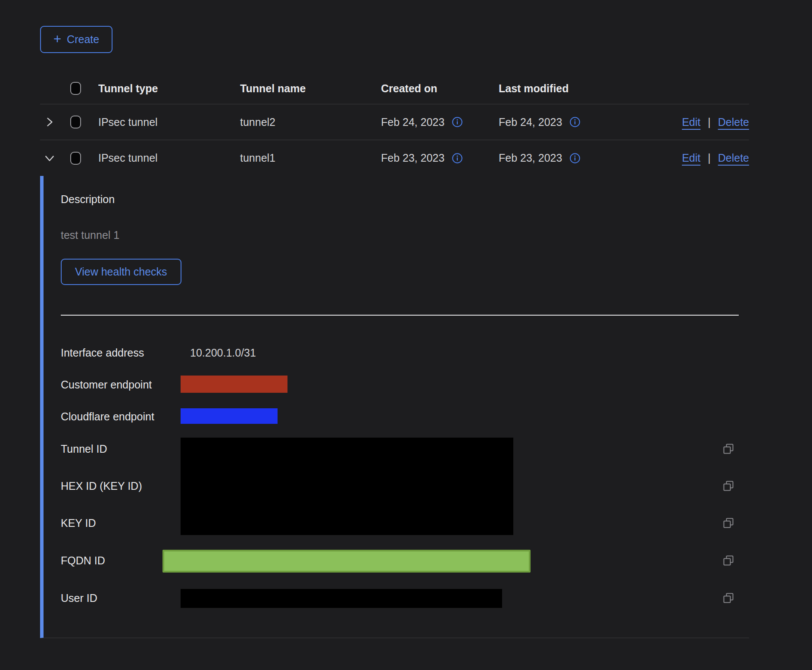 This screenshot has height=670, width=812. What do you see at coordinates (413, 158) in the screenshot?
I see `created-on-cell: Feb 23, 2023` at bounding box center [413, 158].